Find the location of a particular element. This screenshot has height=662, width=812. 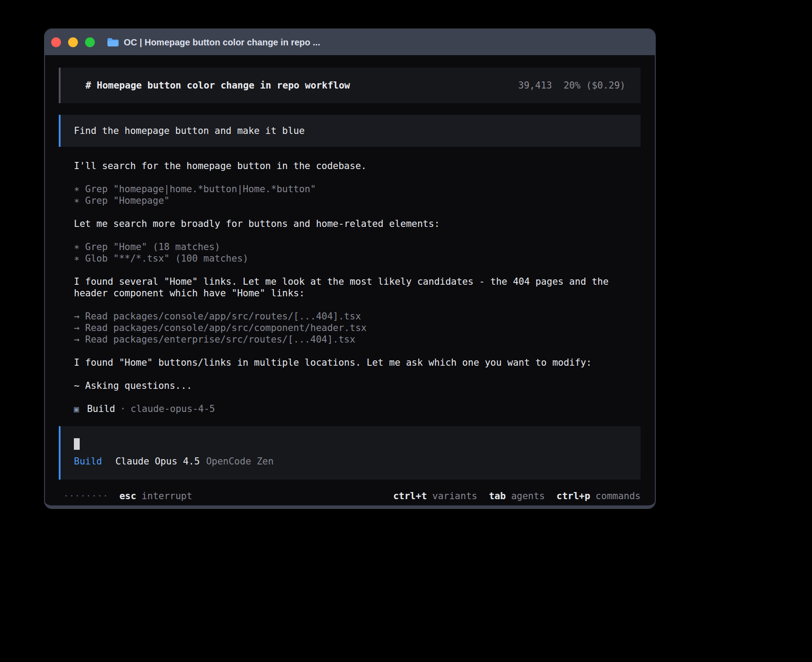

close-button is located at coordinates (56, 42).